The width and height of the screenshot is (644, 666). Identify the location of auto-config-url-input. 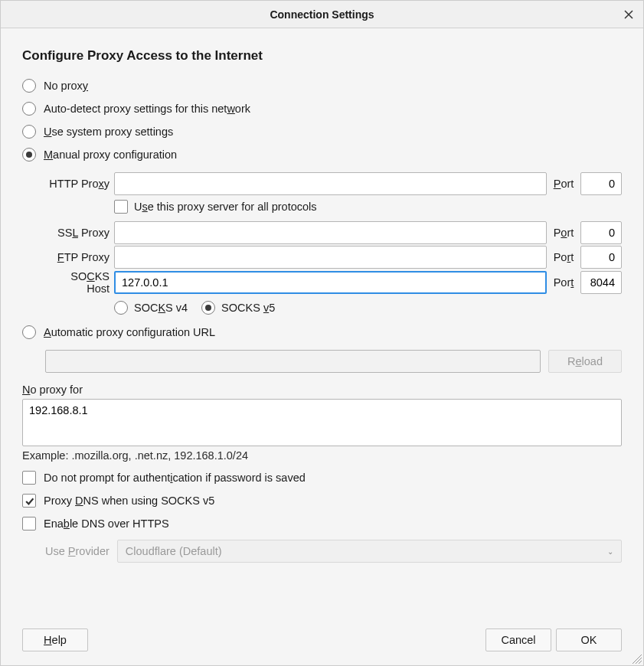
(293, 361).